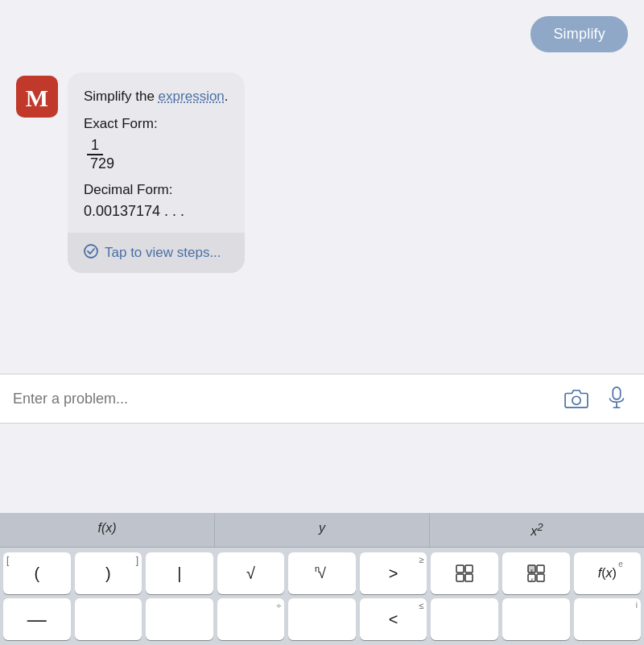 The height and width of the screenshot is (645, 644). I want to click on key-placeholder5, so click(322, 619).